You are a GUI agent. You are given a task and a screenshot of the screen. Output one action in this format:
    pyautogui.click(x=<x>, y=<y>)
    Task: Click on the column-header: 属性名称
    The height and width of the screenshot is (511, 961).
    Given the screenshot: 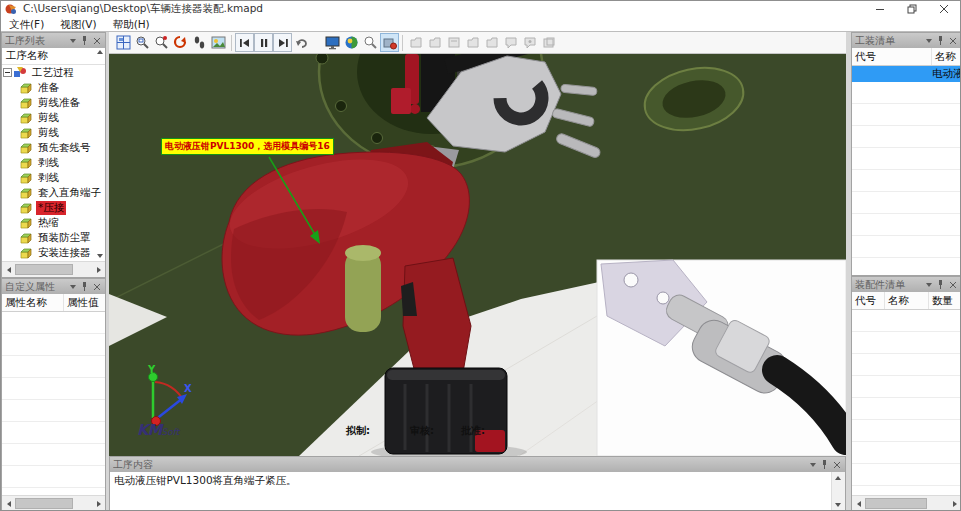 What is the action you would take?
    pyautogui.click(x=33, y=302)
    